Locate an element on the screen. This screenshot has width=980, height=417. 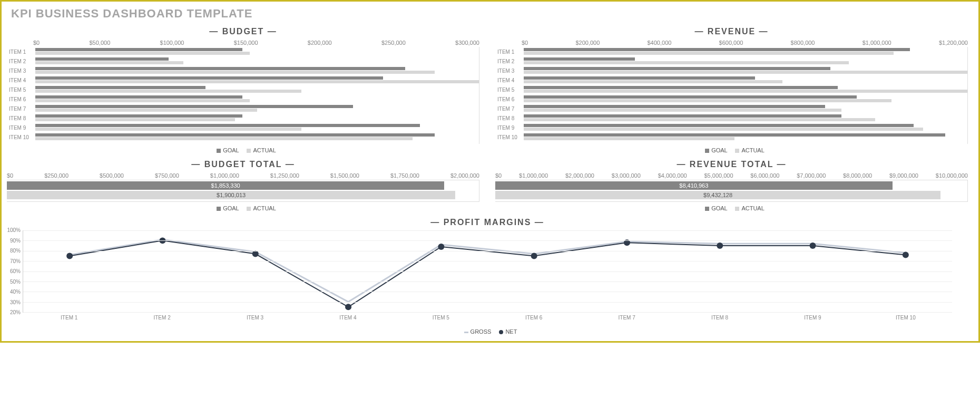
y-label: ITEM 10 is located at coordinates (21, 137).